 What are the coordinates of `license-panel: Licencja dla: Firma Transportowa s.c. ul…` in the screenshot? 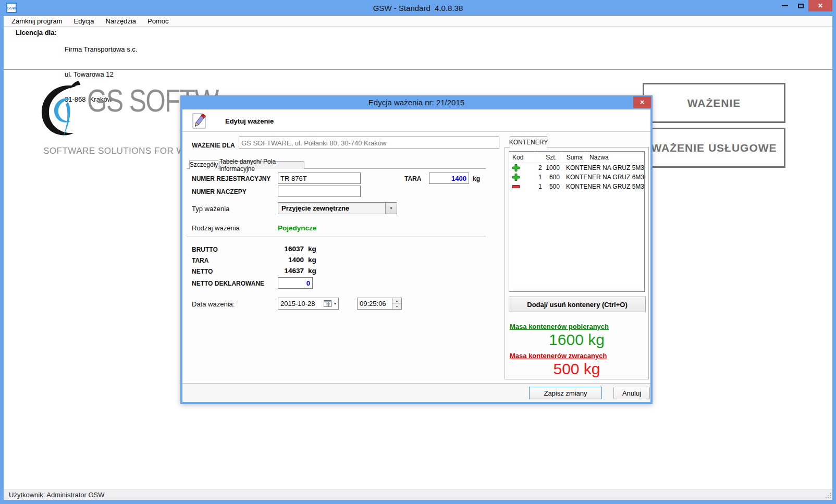 It's located at (418, 48).